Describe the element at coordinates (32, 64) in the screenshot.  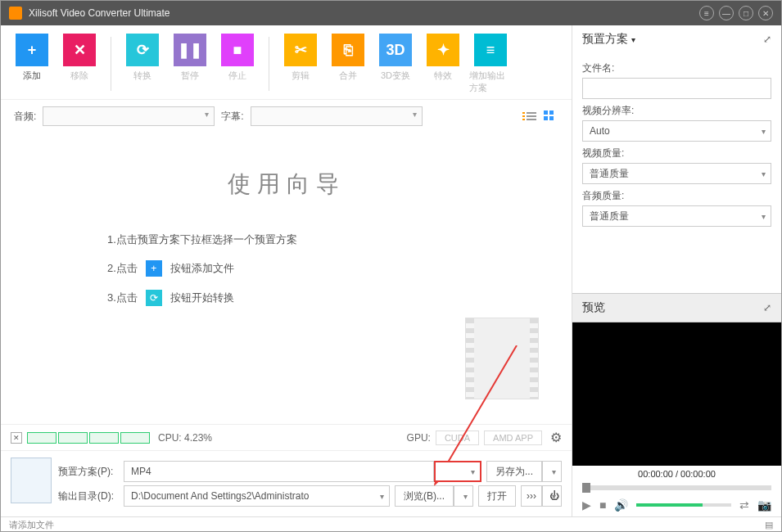
I see `add-button: +添加` at that location.